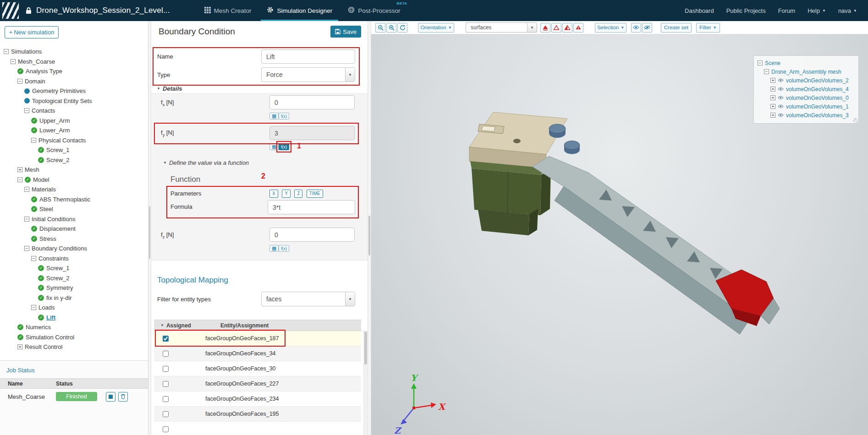 Image resolution: width=868 pixels, height=435 pixels. What do you see at coordinates (284, 248) in the screenshot?
I see `fz-function-button: f(x)` at bounding box center [284, 248].